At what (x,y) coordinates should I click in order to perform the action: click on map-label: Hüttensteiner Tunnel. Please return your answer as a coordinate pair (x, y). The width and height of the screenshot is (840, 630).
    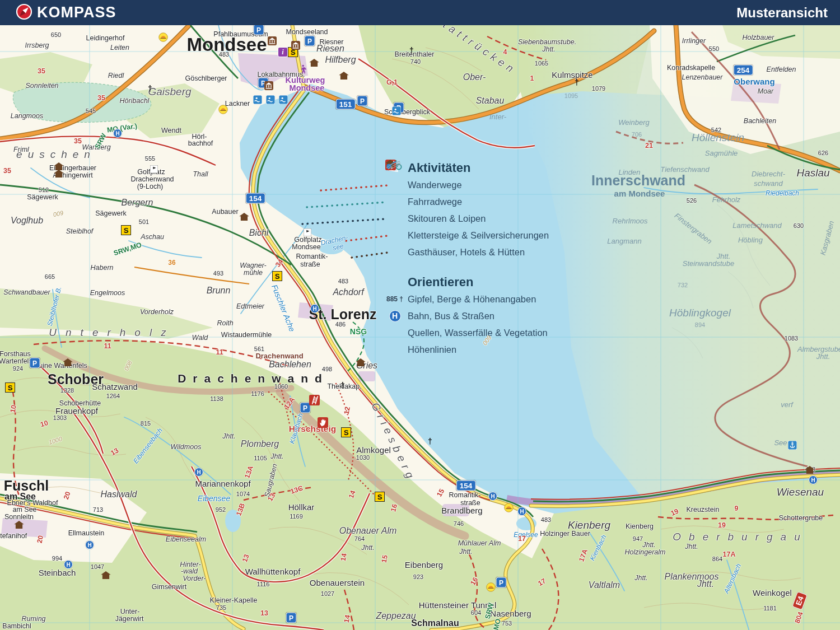
    Looking at the image, I should click on (458, 605).